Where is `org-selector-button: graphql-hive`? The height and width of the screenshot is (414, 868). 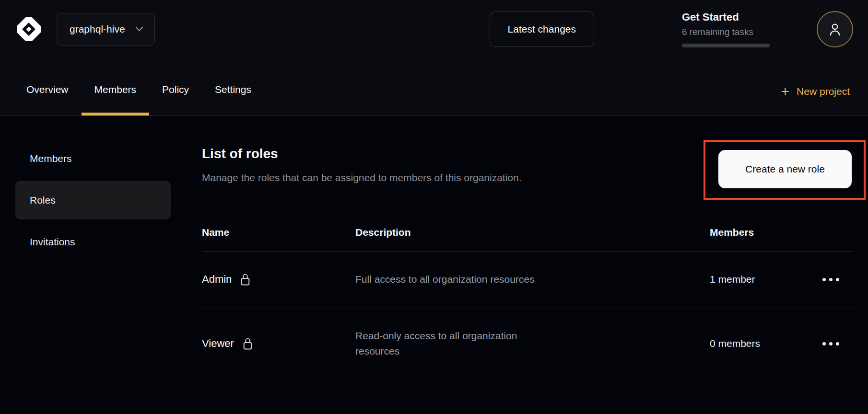
org-selector-button: graphql-hive is located at coordinates (106, 29).